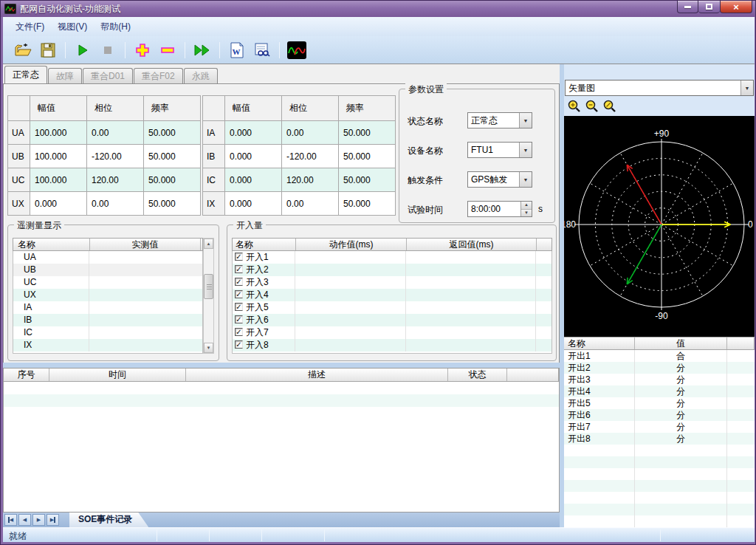 The height and width of the screenshot is (545, 756). I want to click on nav-previous-button: ◀, so click(25, 520).